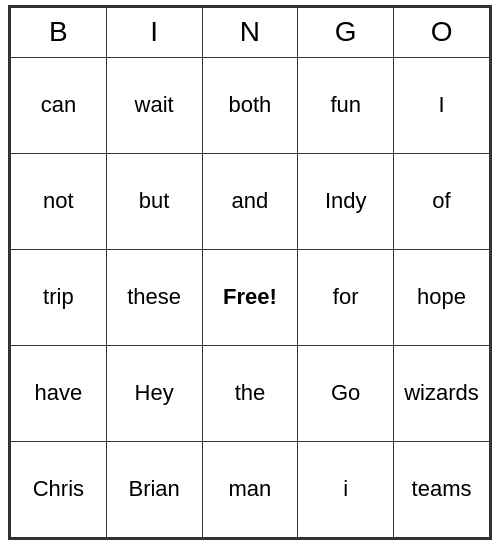  What do you see at coordinates (250, 32) in the screenshot?
I see `header-row: B I N G O` at bounding box center [250, 32].